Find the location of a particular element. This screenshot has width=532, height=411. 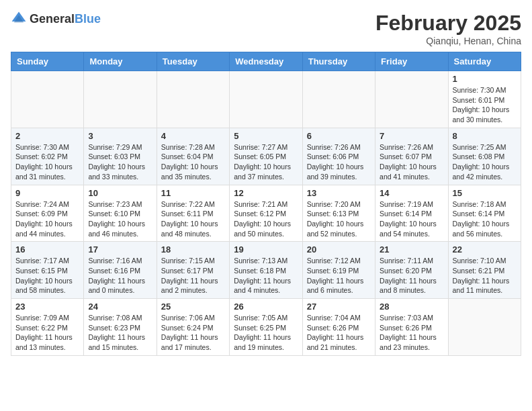

title-area: February 2025 Qianqiu, Henan, China is located at coordinates (449, 28).